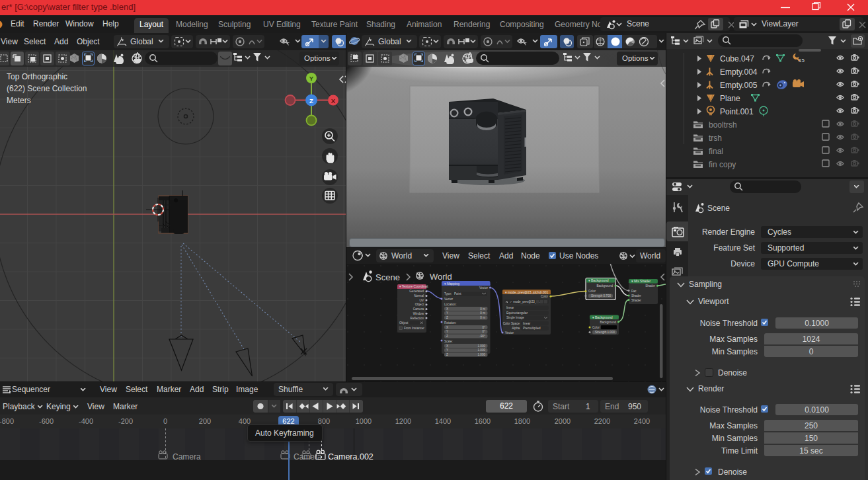 The width and height of the screenshot is (868, 480). Describe the element at coordinates (739, 72) in the screenshot. I see `svg-text: Empty.004` at that location.